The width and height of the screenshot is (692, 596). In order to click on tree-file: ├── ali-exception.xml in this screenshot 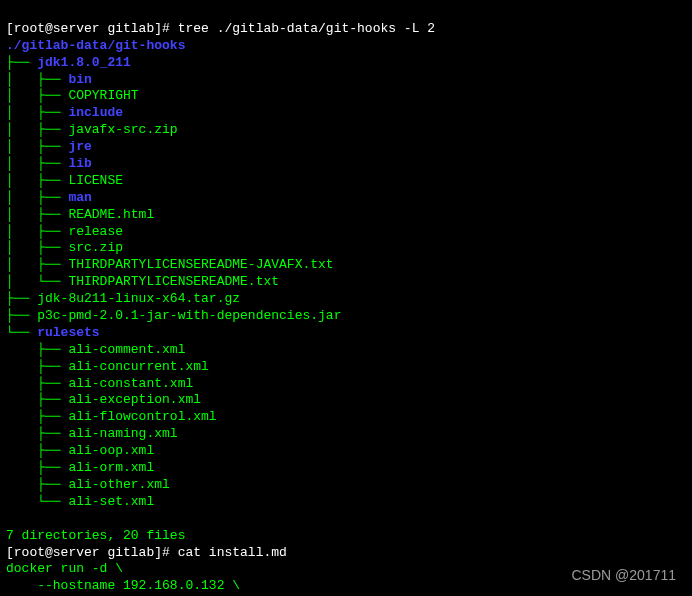, I will do `click(104, 400)`.